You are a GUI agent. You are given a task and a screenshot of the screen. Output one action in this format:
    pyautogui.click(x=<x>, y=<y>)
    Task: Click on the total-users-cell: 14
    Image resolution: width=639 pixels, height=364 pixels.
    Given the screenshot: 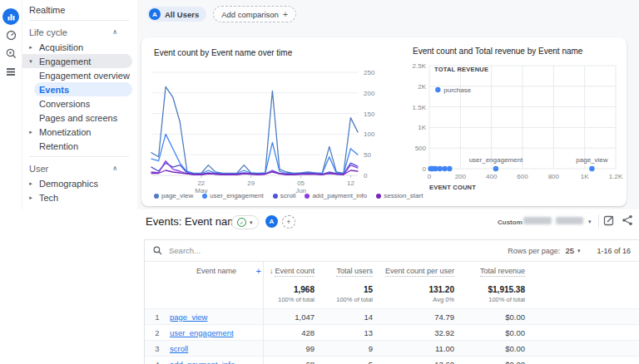 What is the action you would take?
    pyautogui.click(x=350, y=317)
    